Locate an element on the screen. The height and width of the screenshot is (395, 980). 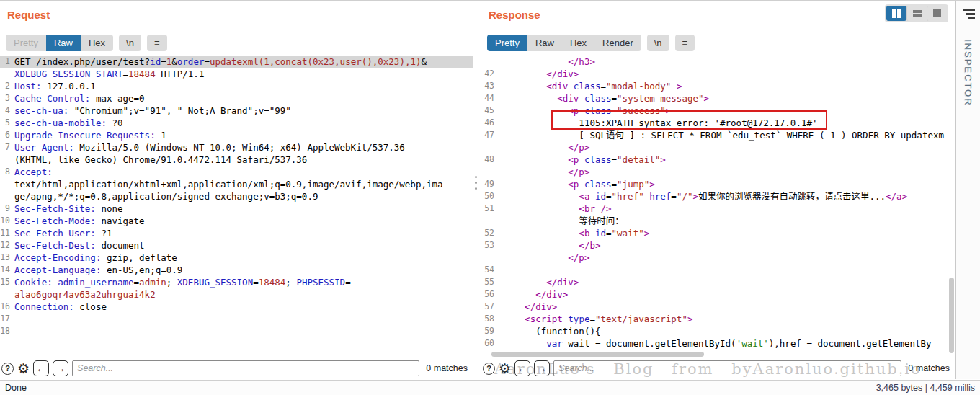
code-line: </h3> is located at coordinates (718, 62).